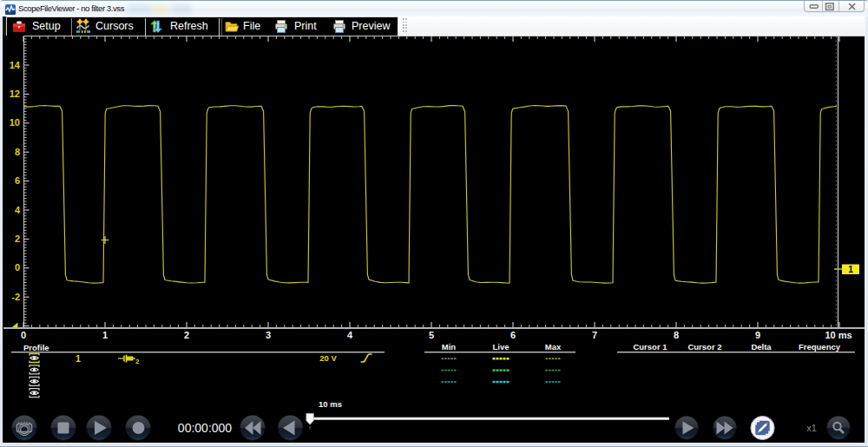 This screenshot has height=447, width=868. Describe the element at coordinates (16, 297) in the screenshot. I see `svg-text: -2` at that location.